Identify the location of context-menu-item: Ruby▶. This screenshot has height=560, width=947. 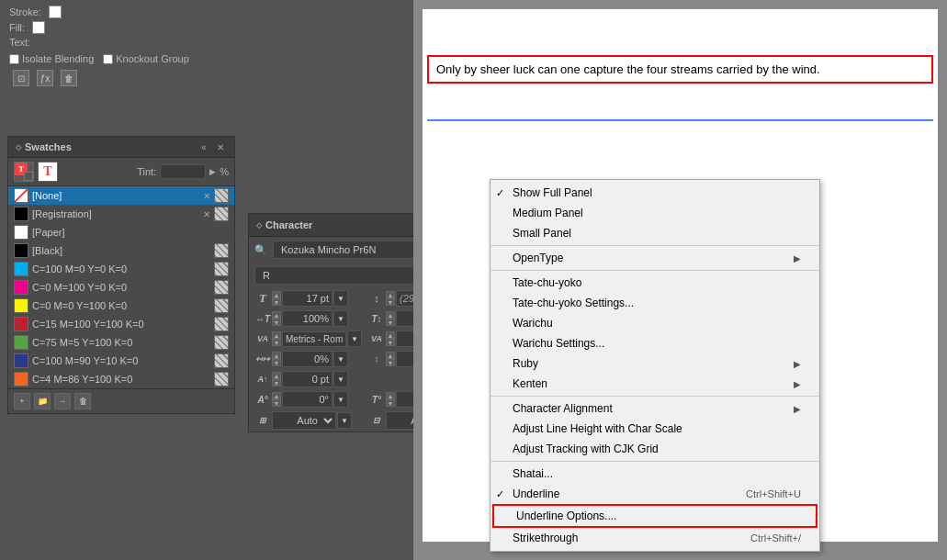
(655, 364).